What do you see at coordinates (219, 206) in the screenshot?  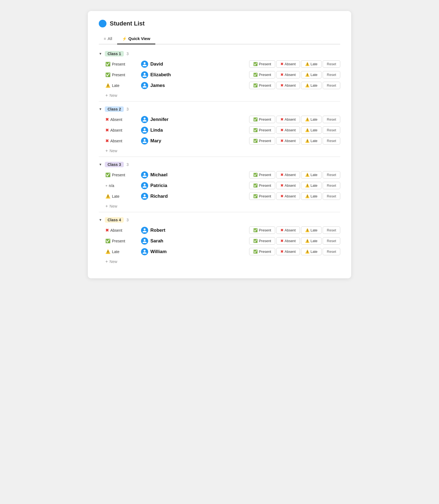 I see `new-student-class3: + New` at bounding box center [219, 206].